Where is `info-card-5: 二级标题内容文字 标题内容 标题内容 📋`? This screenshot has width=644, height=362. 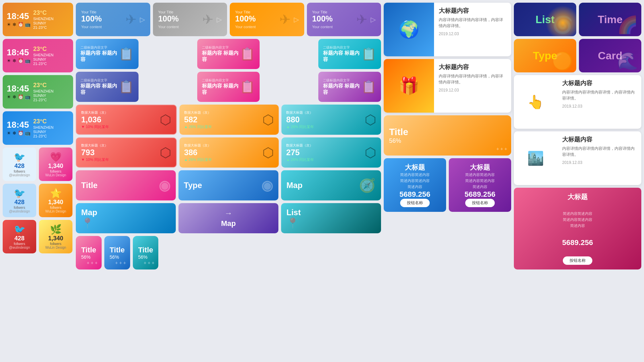 info-card-5: 二级标题内容文字 标题内容 标题内容 📋 is located at coordinates (229, 87).